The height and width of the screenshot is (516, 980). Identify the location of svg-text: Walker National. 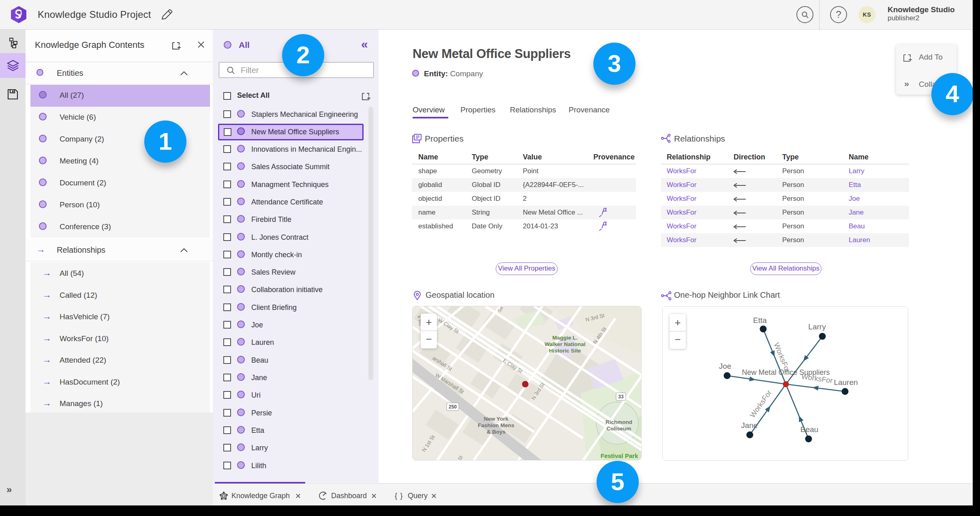
(565, 344).